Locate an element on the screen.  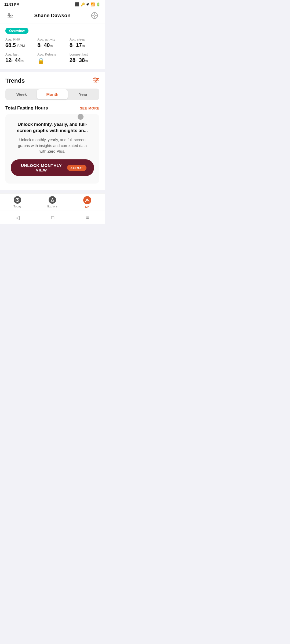
stats-card: Overview Avg. RHR 68.5 BPM Avg. activity… is located at coordinates (52, 47).